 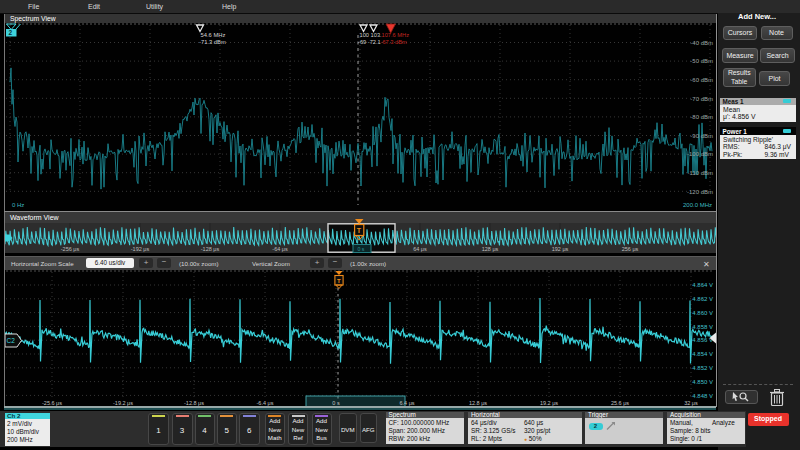 I want to click on svg-text: 4.858 V, so click(x=702, y=327).